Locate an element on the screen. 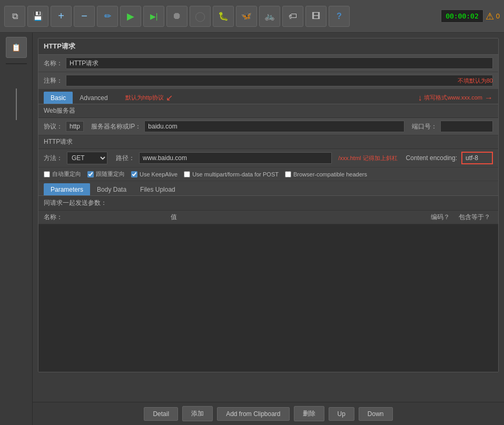  tab-files-upload: Files Upload is located at coordinates (158, 190).